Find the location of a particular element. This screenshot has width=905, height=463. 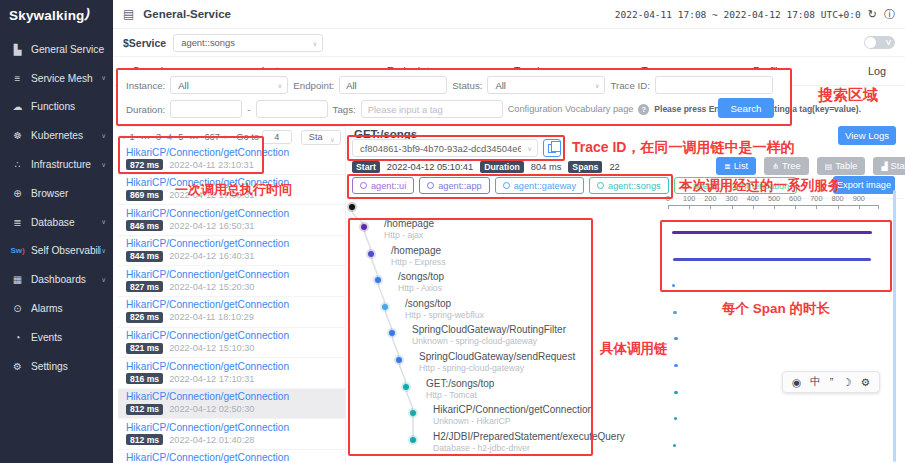

pager-page: 4 is located at coordinates (170, 138).